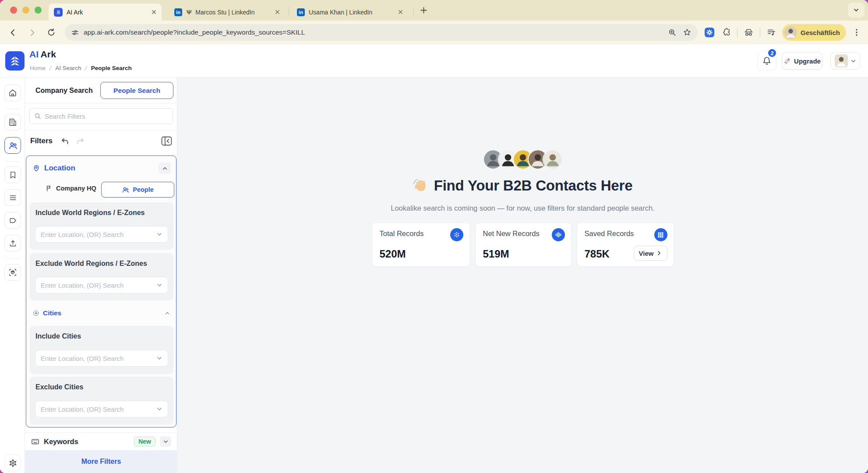 This screenshot has height=473, width=868. I want to click on forward-icon, so click(32, 32).